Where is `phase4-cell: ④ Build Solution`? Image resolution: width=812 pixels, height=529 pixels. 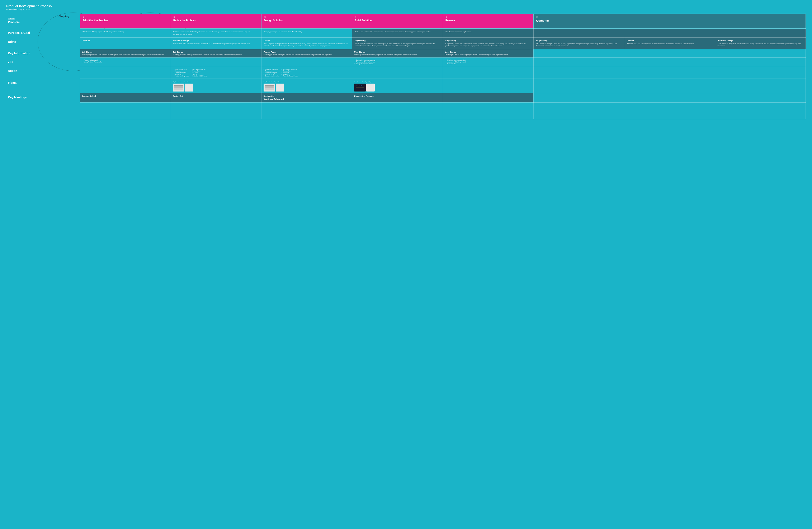
phase4-cell: ④ Build Solution is located at coordinates (397, 21).